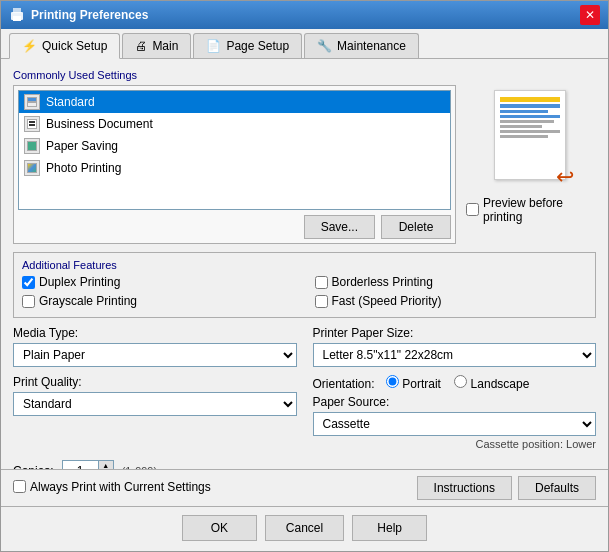 Image resolution: width=609 pixels, height=552 pixels. I want to click on paper-line-gray2, so click(521, 126).